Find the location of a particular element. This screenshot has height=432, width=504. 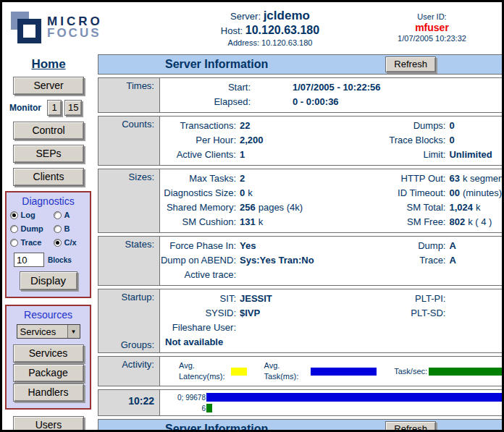

header-timestamp: 1/07/2005 10:23:32 is located at coordinates (432, 38).